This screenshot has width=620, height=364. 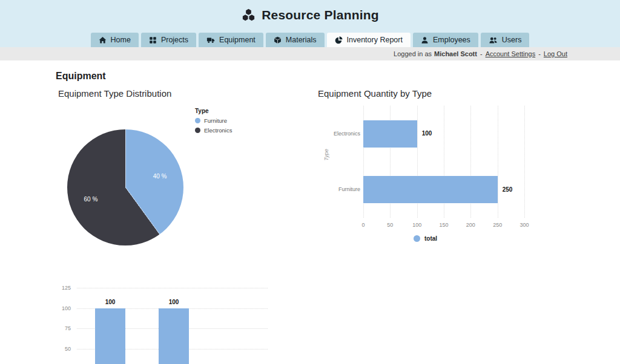 What do you see at coordinates (277, 40) in the screenshot?
I see `box-icon` at bounding box center [277, 40].